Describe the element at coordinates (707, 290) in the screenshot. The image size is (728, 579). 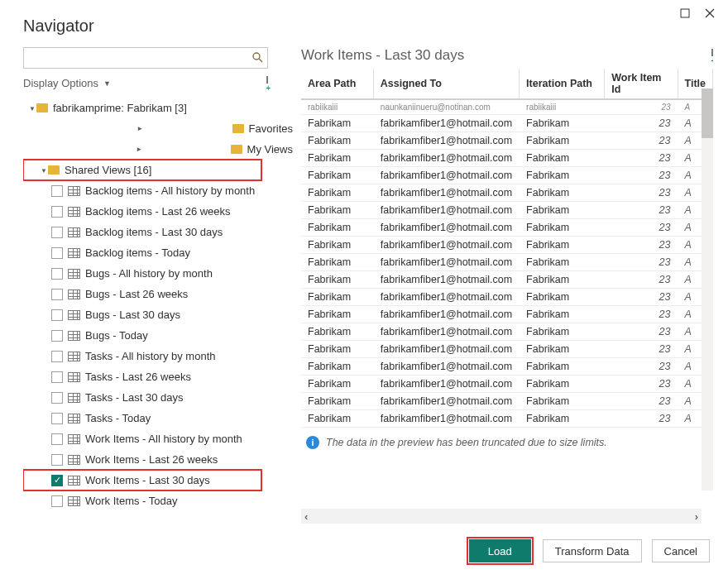
I see `vertical-scrollbar` at that location.